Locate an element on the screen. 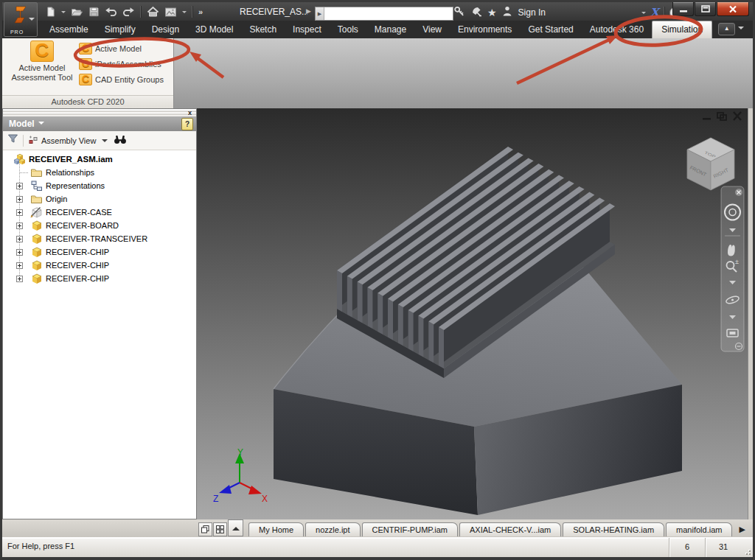  redo-icon is located at coordinates (128, 12).